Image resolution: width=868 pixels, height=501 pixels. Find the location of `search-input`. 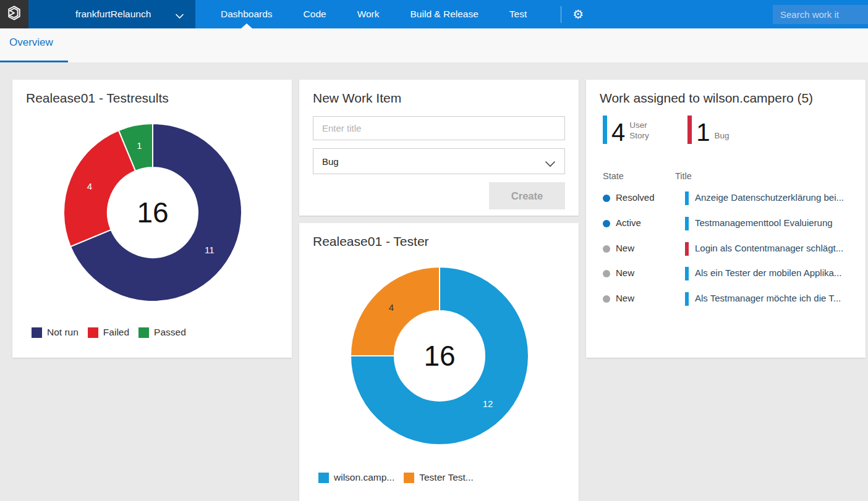

search-input is located at coordinates (820, 15).